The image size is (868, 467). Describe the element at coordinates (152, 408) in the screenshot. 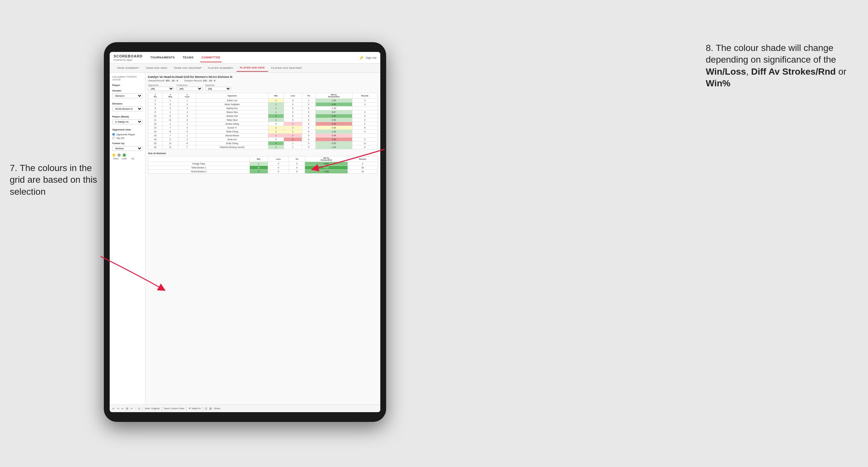

I see `view-original-button: View: Original` at that location.